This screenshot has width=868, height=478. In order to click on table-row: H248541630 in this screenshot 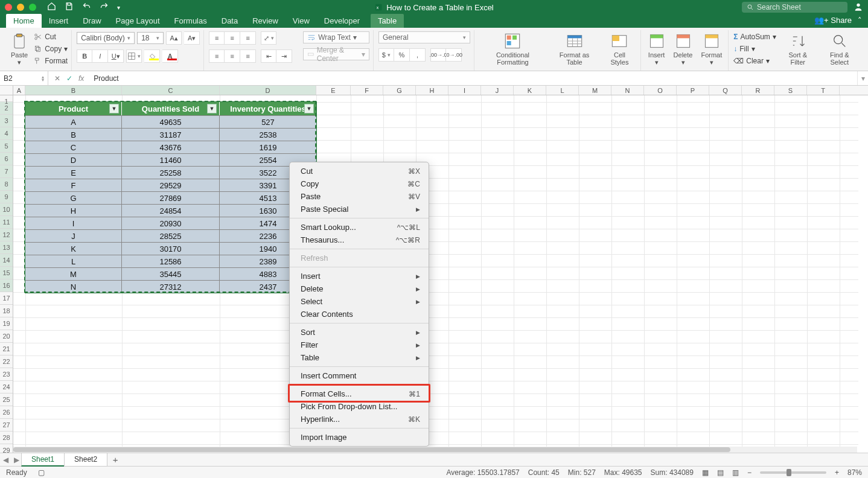, I will do `click(171, 210)`.